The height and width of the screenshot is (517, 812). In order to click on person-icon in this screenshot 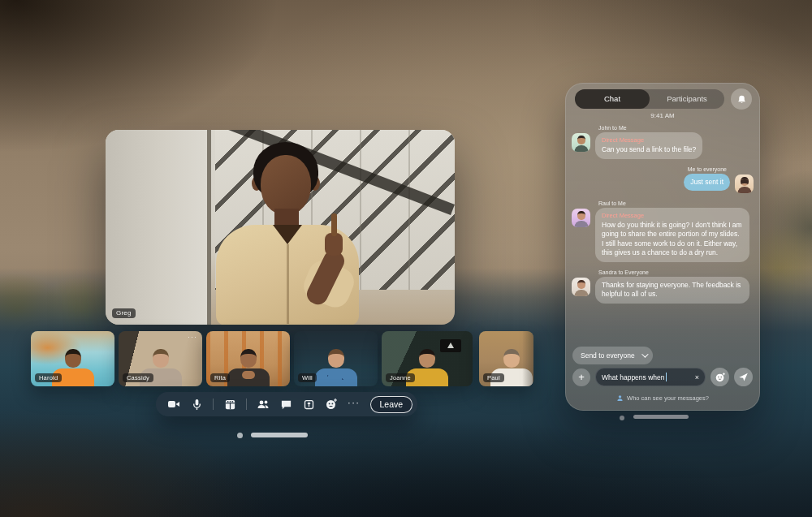, I will do `click(620, 398)`.